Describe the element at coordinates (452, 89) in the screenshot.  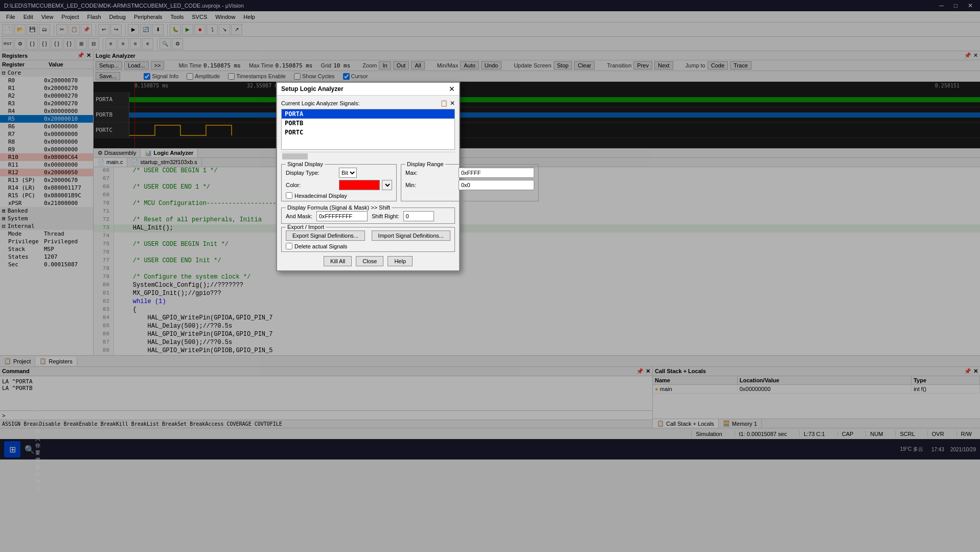
I see `setup-dialog-close-icon: ✕` at that location.